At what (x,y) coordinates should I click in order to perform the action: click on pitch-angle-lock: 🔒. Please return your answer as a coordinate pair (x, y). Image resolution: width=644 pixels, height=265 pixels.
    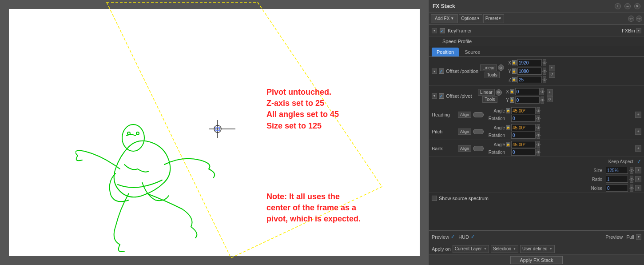
    Looking at the image, I should click on (508, 128).